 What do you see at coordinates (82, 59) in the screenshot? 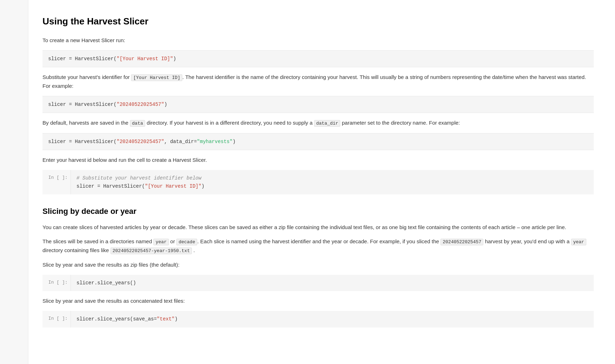
I see `code-var: slicer = HarvestSlicer(` at bounding box center [82, 59].